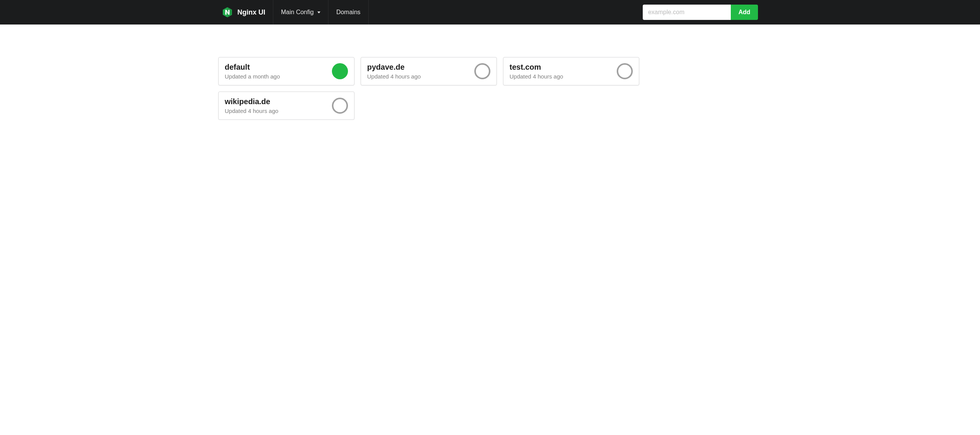 This screenshot has width=980, height=435. What do you see at coordinates (301, 12) in the screenshot?
I see `nav-main-config: Main Config` at bounding box center [301, 12].